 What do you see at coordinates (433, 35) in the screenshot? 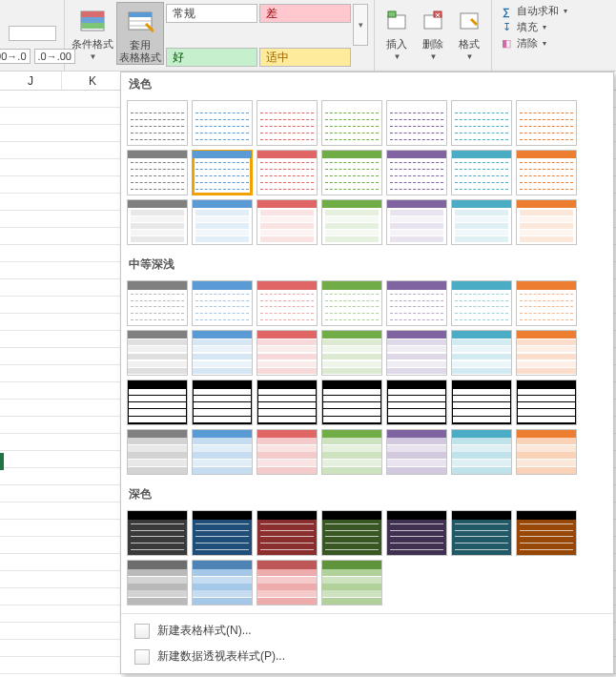
I see `cells-group: 插入▼ 删除▼ 格式▼` at bounding box center [433, 35].